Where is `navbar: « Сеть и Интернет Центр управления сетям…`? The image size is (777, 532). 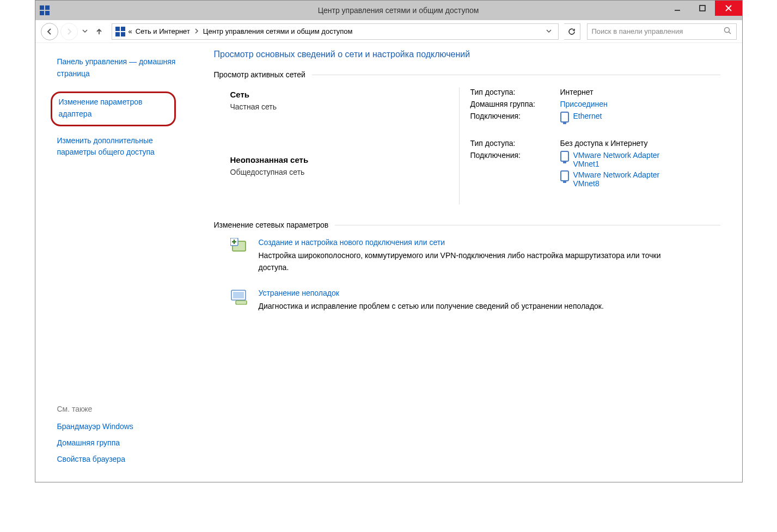
navbar: « Сеть и Интернет Центр управления сетям… is located at coordinates (389, 32).